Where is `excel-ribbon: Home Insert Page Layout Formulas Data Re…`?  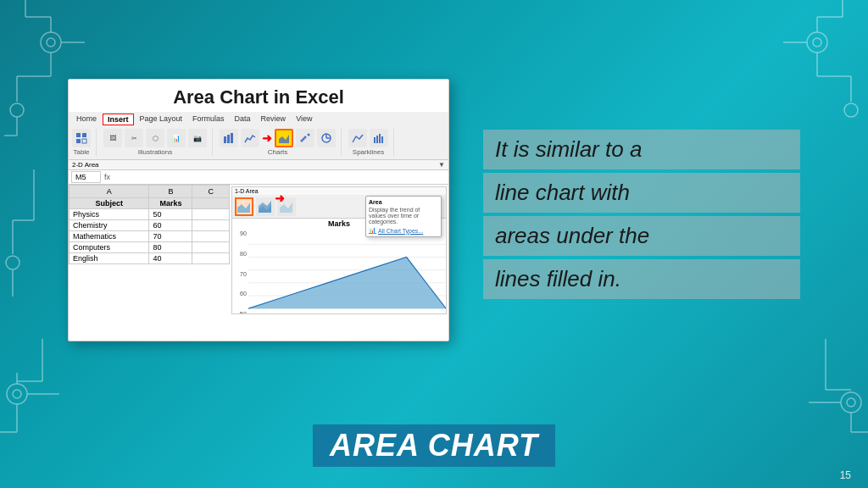 excel-ribbon: Home Insert Page Layout Formulas Data Re… is located at coordinates (259, 136).